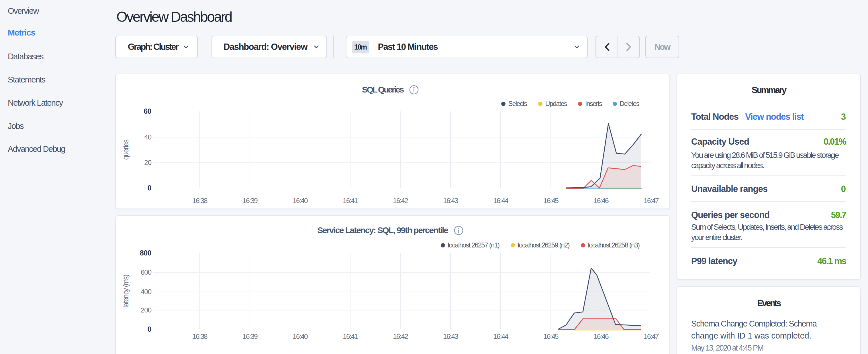 Image resolution: width=868 pixels, height=354 pixels. I want to click on svg-text: 800, so click(146, 253).